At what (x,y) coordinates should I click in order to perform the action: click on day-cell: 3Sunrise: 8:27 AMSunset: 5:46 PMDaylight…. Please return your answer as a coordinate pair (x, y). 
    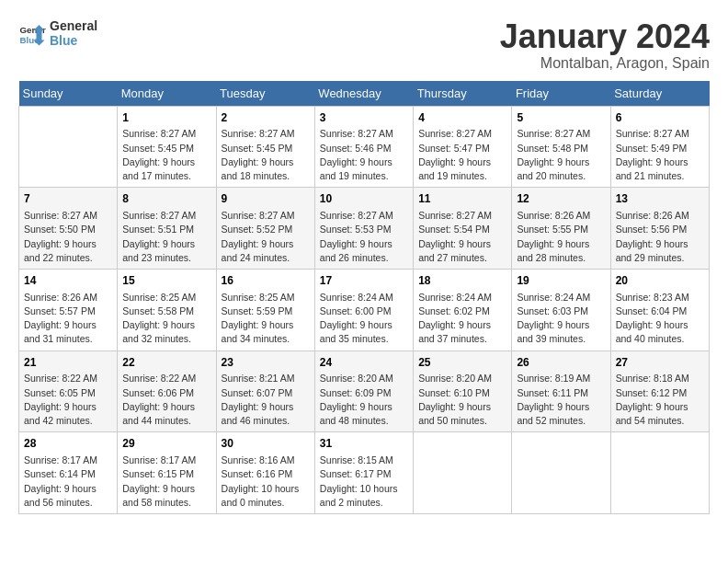
    Looking at the image, I should click on (364, 147).